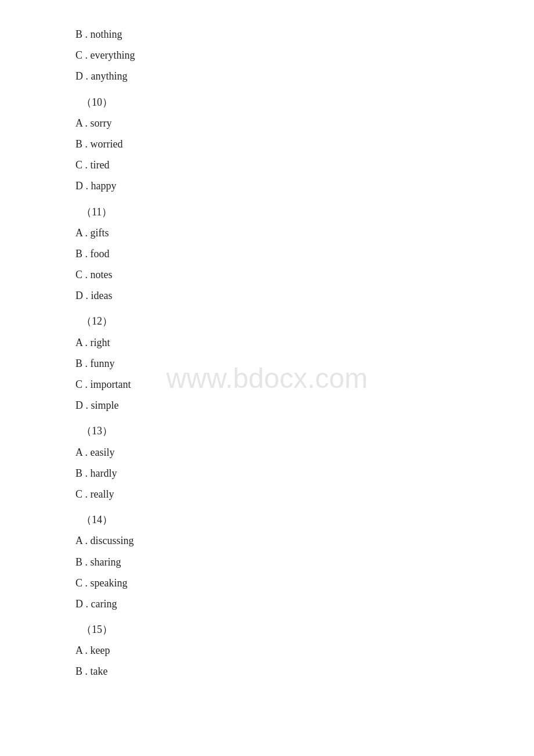 Image resolution: width=534 pixels, height=756 pixels. What do you see at coordinates (267, 165) in the screenshot?
I see `option-1-2: C . tired` at bounding box center [267, 165].